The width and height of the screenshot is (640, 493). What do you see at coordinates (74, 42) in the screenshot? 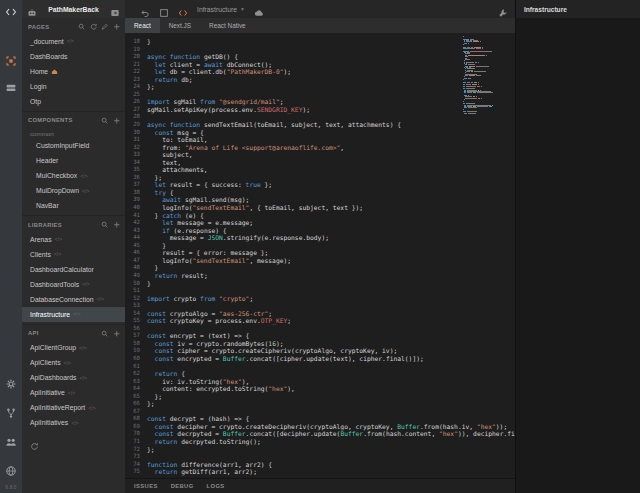
I see `sidebar-item--document: _document</>` at bounding box center [74, 42].